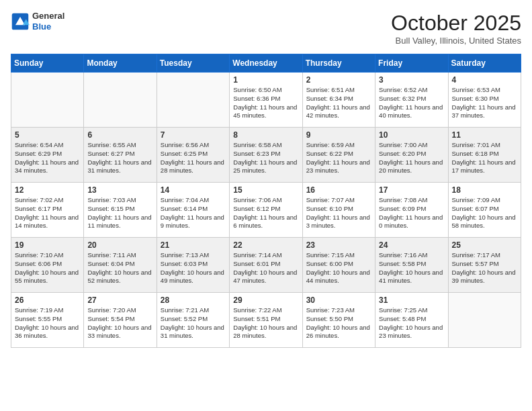  What do you see at coordinates (193, 135) in the screenshot?
I see `day-number: 7` at bounding box center [193, 135].